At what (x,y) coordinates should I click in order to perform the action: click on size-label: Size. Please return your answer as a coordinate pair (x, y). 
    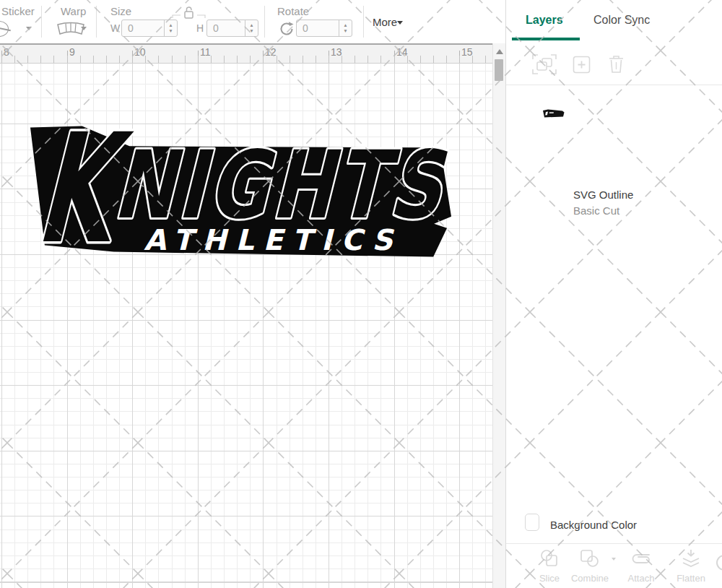
    Looking at the image, I should click on (121, 12).